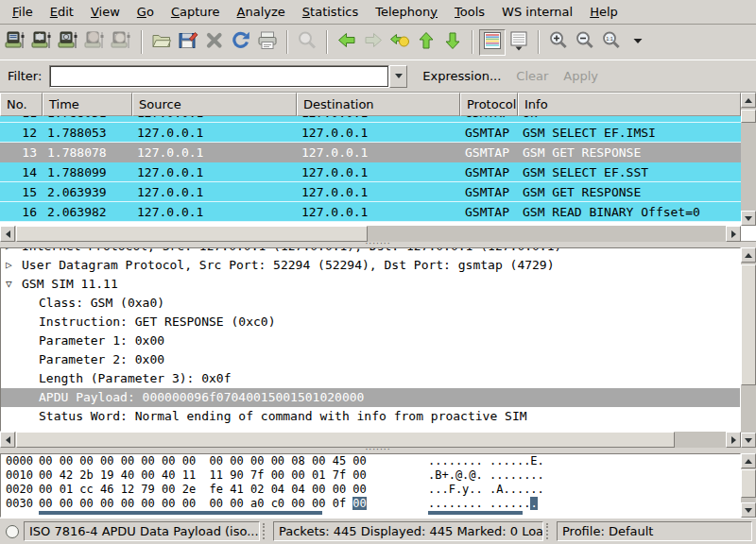 This screenshot has width=756, height=544. I want to click on menu-help: Help, so click(604, 12).